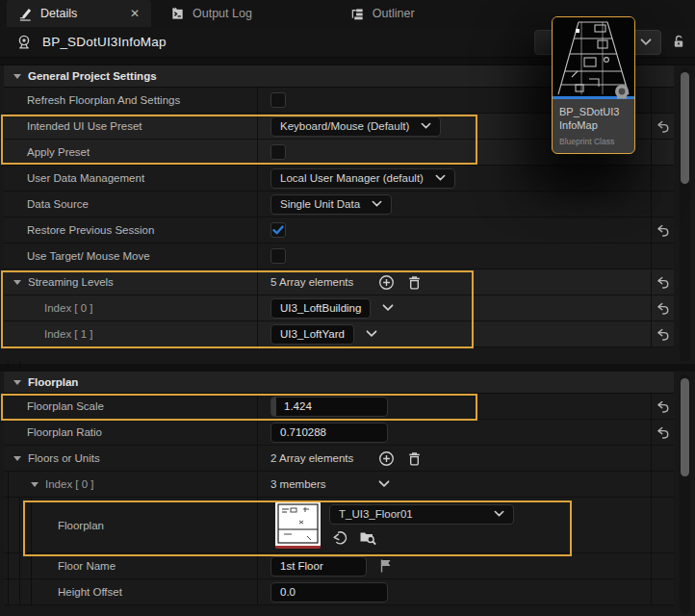 Image resolution: width=695 pixels, height=616 pixels. What do you see at coordinates (135, 13) in the screenshot?
I see `tab-close-icon: ✕` at bounding box center [135, 13].